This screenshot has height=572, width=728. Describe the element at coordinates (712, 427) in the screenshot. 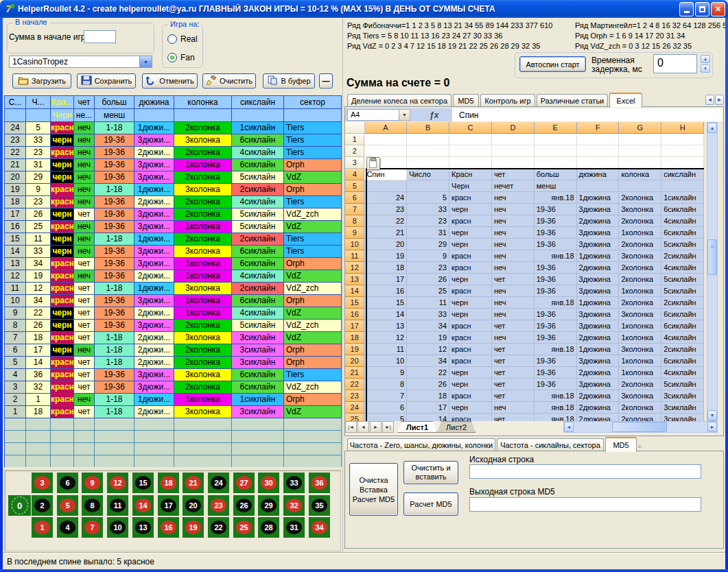

I see `scroll-right-icon: ►` at that location.